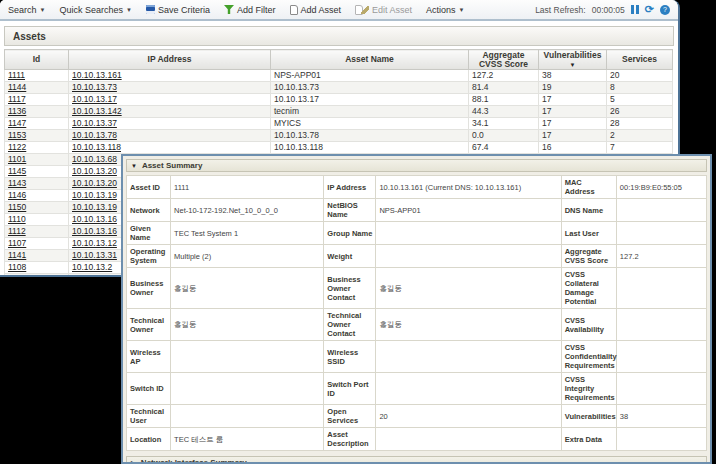 This screenshot has width=716, height=464. I want to click on save-icon, so click(150, 10).